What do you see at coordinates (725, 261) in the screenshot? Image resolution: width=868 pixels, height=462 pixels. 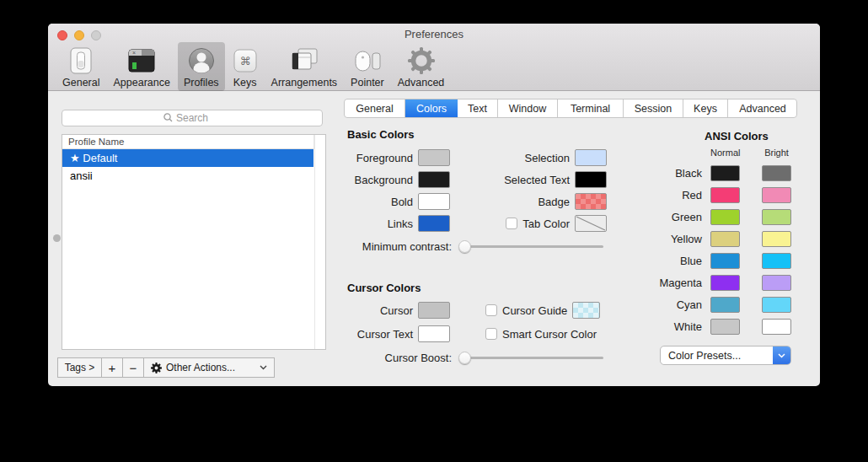 I see `ansi-blue-normal-well` at bounding box center [725, 261].